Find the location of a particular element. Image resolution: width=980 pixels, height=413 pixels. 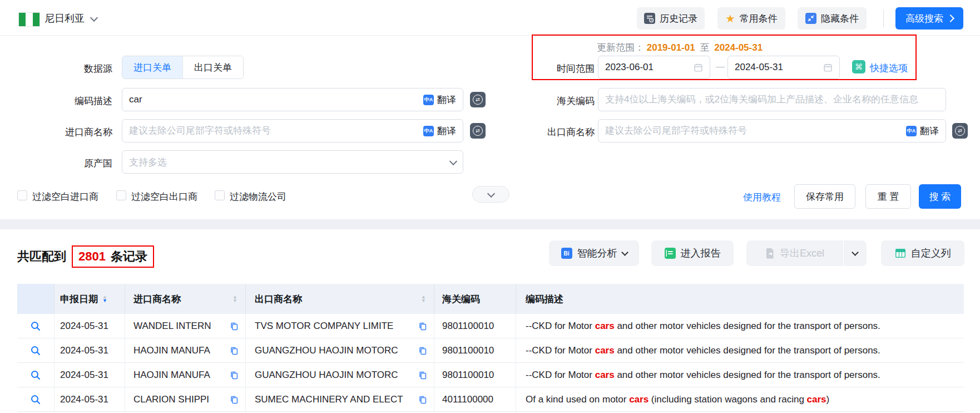

customize-columns-label: 自定义列 is located at coordinates (931, 253).